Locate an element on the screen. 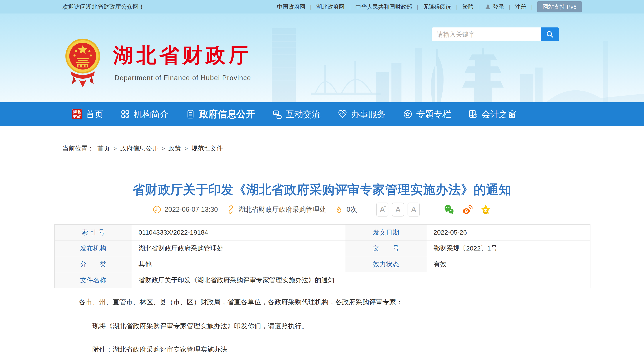  document-icon is located at coordinates (190, 114).